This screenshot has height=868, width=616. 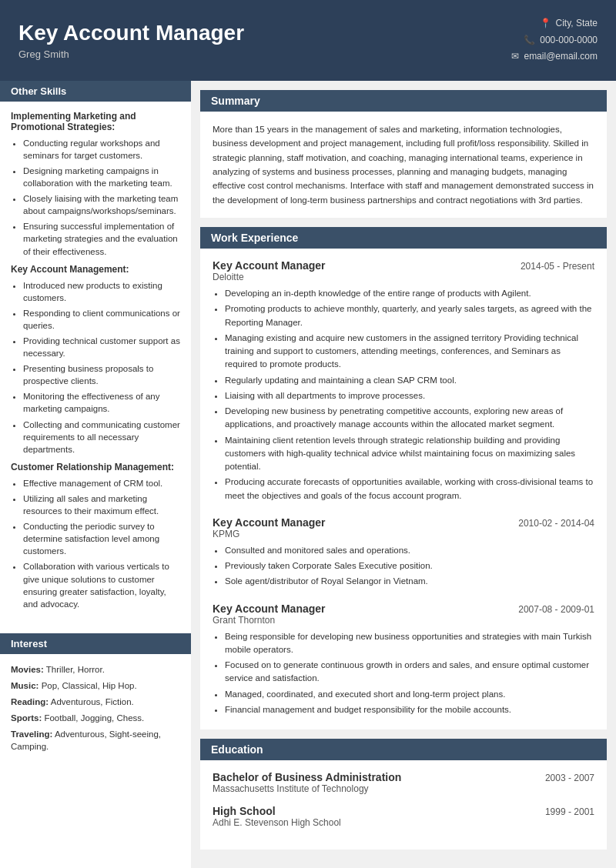 I want to click on job-title-1: Key Account Manager, so click(x=270, y=265).